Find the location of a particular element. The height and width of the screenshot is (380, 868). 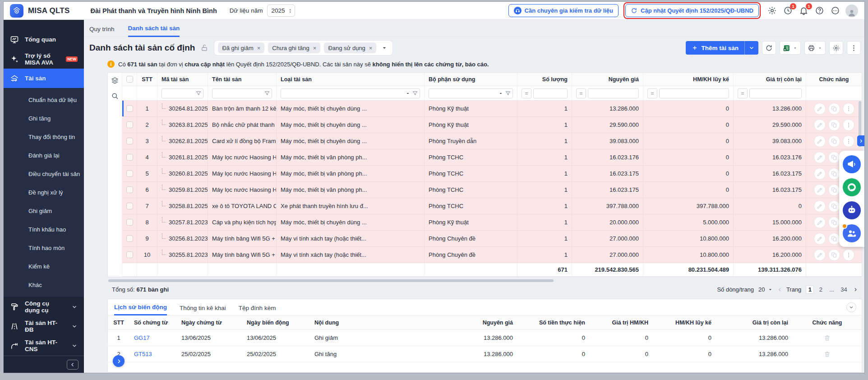

history-tab: Tệp đính kèm is located at coordinates (257, 310).